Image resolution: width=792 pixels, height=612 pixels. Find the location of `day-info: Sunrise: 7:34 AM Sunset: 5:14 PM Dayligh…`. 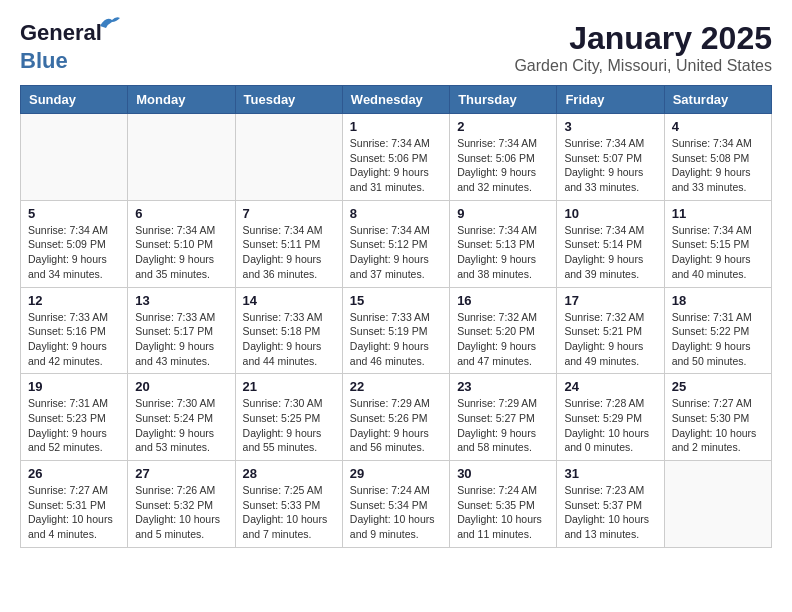

day-info: Sunrise: 7:34 AM Sunset: 5:14 PM Dayligh… is located at coordinates (610, 252).